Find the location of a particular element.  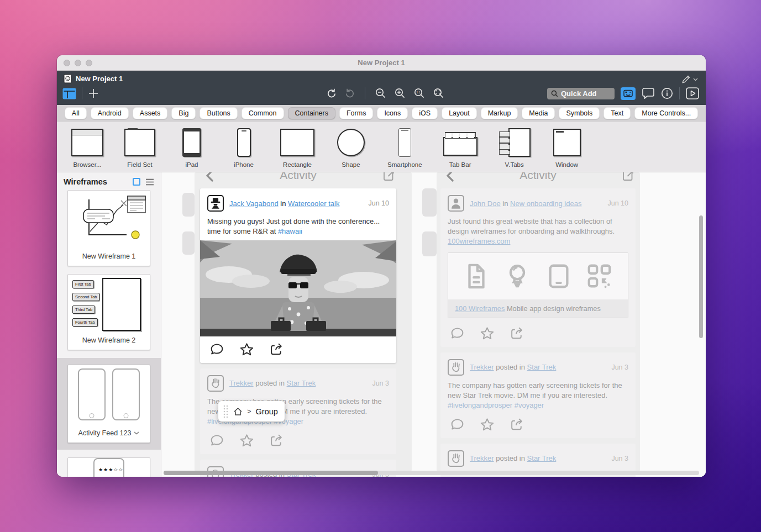

present-button is located at coordinates (692, 93).